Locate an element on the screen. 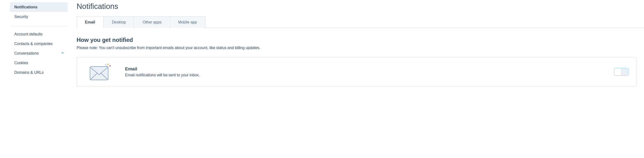 This screenshot has width=644, height=158. sidebar: Notifications Security Account defaults … is located at coordinates (35, 43).